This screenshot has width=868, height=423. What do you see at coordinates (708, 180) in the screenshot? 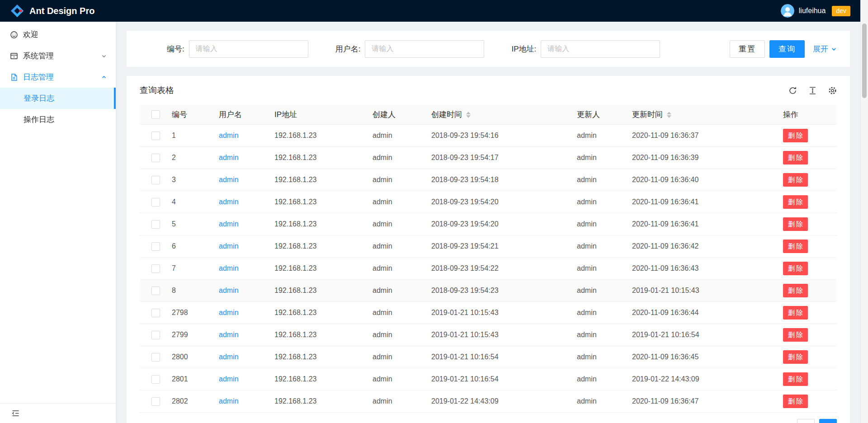
I see `cell-updated-time: 2020-11-09 16:36:40` at bounding box center [708, 180].